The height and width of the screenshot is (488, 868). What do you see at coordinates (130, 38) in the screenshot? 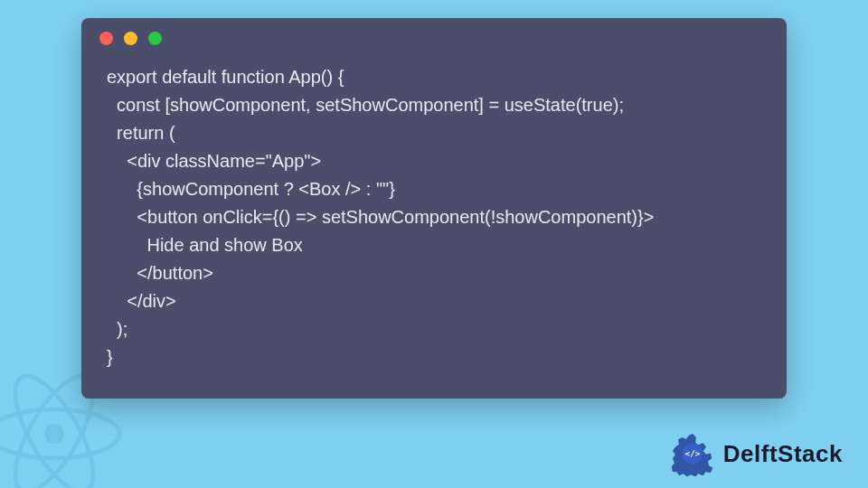
I see `minimize-icon` at bounding box center [130, 38].